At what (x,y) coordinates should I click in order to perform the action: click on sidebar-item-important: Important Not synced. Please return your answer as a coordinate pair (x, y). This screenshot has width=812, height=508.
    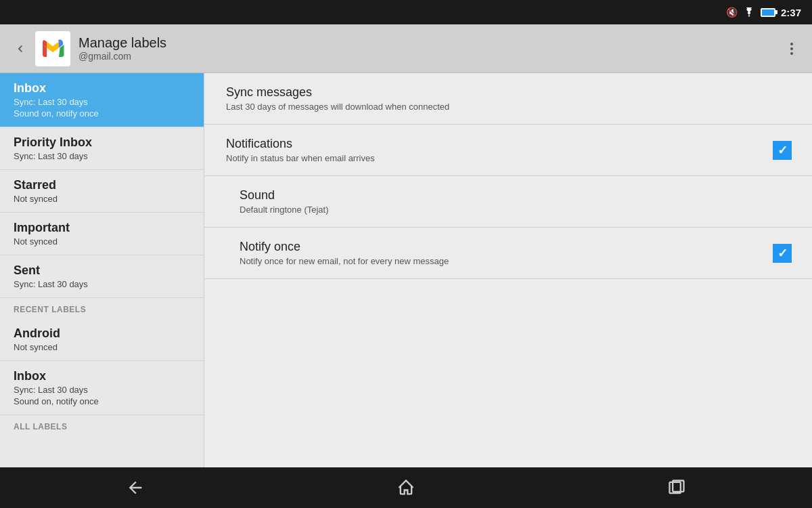
    Looking at the image, I should click on (102, 234).